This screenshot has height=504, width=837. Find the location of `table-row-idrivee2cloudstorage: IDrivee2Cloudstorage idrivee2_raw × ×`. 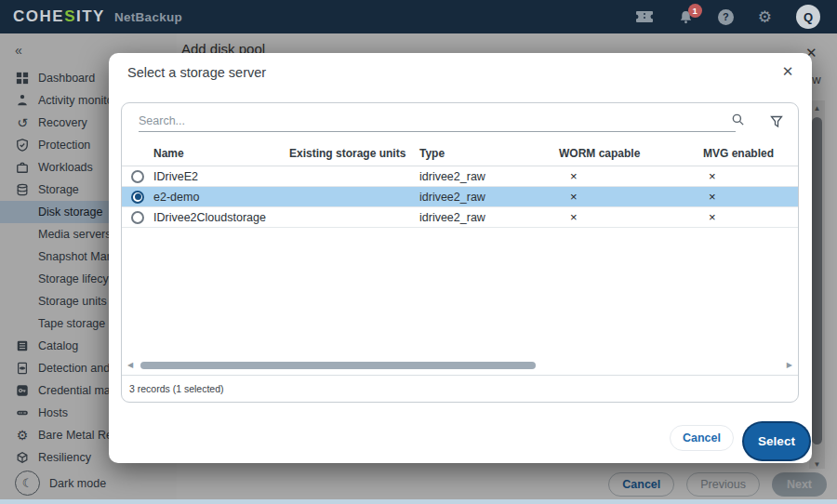

table-row-idrivee2cloudstorage: IDrivee2Cloudstorage idrivee2_raw × × is located at coordinates (459, 218).